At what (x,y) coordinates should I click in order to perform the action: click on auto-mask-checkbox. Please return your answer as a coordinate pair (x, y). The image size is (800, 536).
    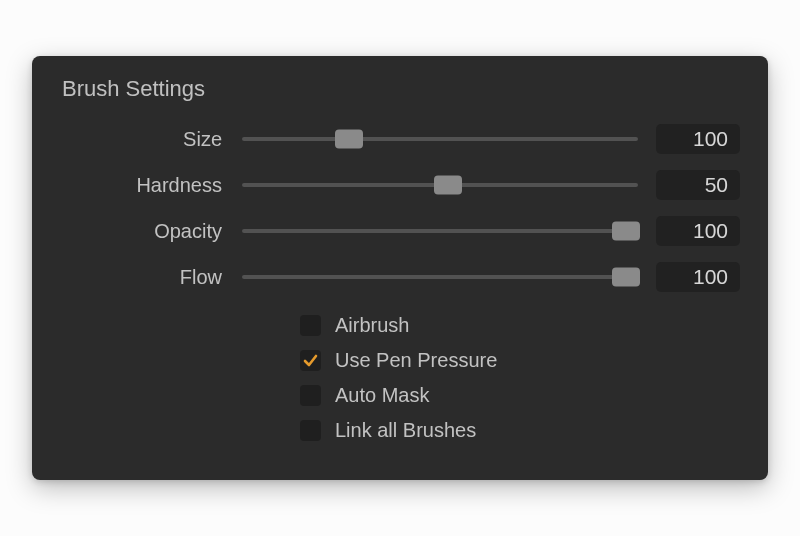
    Looking at the image, I should click on (310, 396).